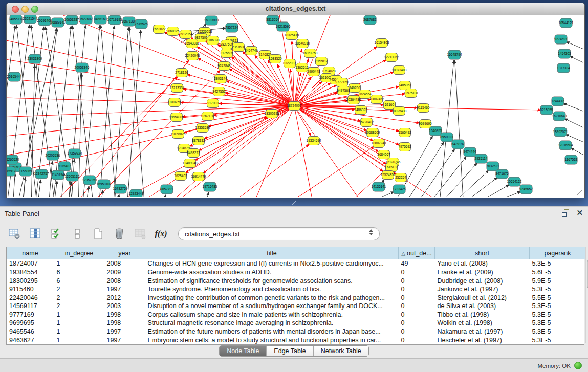  I want to click on table-row: 1938455462009Genome-wide association stu…, so click(296, 272).